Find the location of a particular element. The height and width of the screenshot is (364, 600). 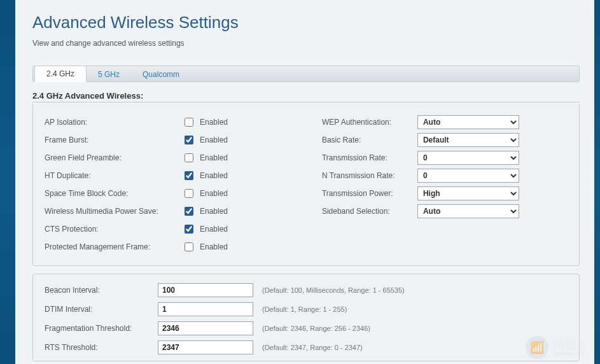

row-ap-isolation: AP Isolation: Enabled is located at coordinates (174, 122).